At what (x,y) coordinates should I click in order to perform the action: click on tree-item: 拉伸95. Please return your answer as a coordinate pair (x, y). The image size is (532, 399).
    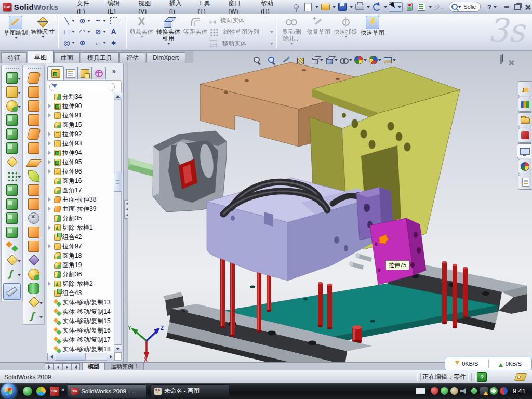
    Looking at the image, I should click on (82, 162).